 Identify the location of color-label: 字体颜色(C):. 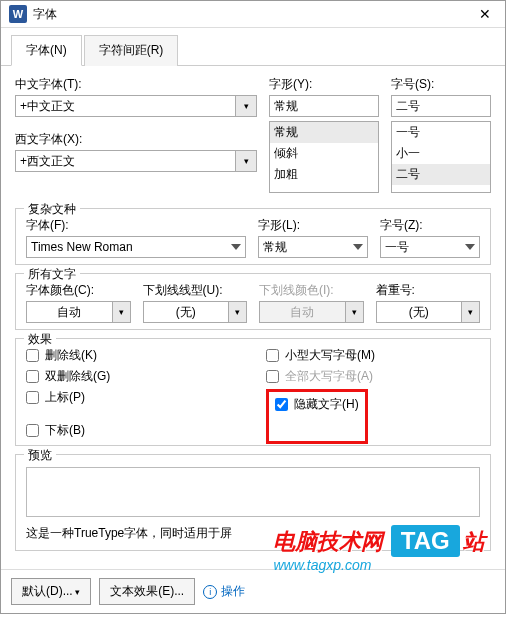
(78, 290).